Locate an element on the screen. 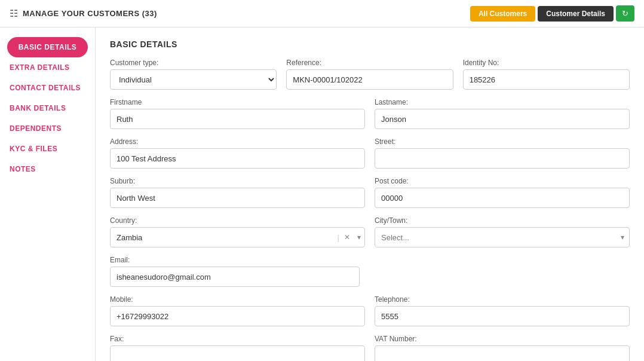  identity-no-group: Identity No: is located at coordinates (546, 74).